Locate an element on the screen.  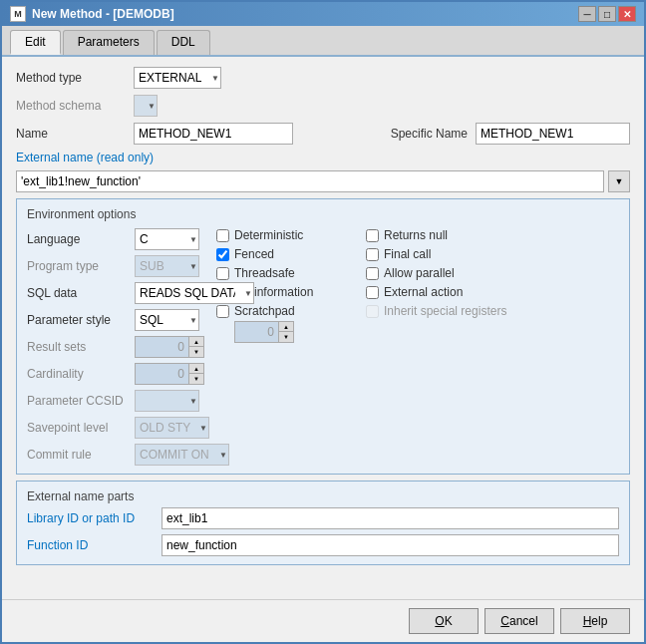
final-call-checkbox is located at coordinates (373, 255).